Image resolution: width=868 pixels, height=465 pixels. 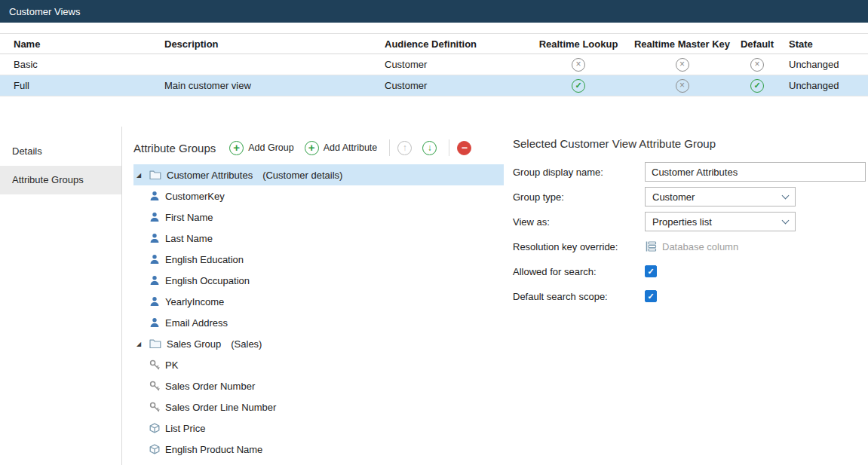 I want to click on allowed-for-search-checkbox, so click(x=651, y=271).